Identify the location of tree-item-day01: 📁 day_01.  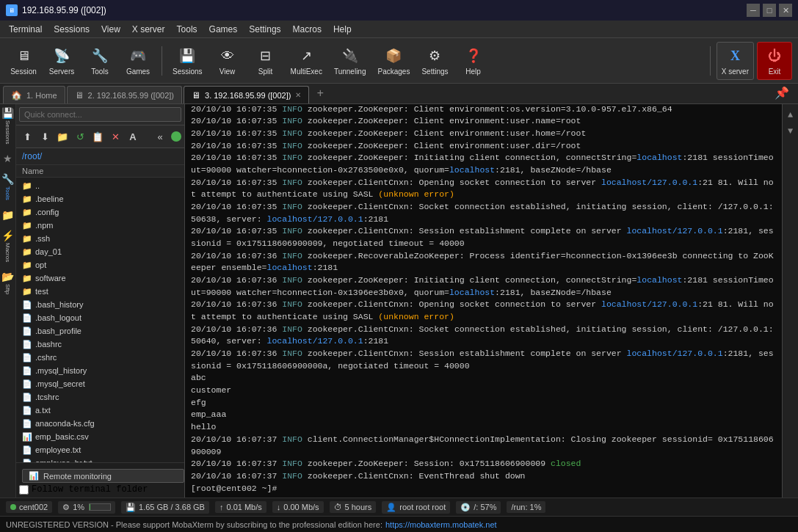
(100, 252).